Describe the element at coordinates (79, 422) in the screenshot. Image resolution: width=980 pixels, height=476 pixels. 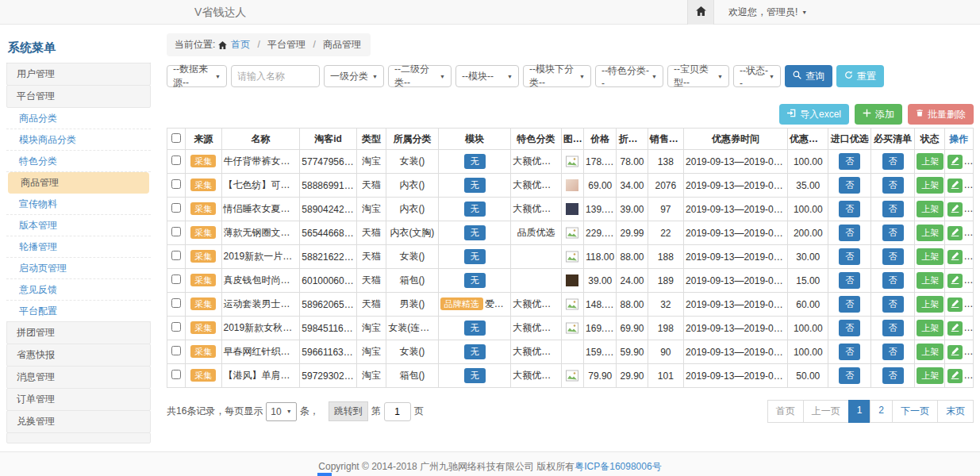
I see `sidebar-item-兑换管理: 兑换管理` at that location.